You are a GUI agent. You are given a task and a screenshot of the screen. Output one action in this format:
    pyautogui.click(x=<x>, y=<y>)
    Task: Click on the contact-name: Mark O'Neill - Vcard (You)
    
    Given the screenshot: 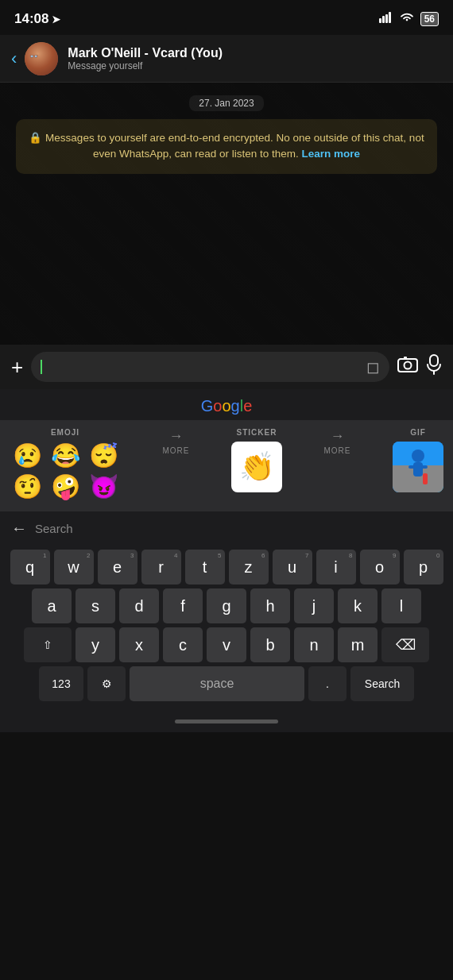 What is the action you would take?
    pyautogui.click(x=254, y=53)
    